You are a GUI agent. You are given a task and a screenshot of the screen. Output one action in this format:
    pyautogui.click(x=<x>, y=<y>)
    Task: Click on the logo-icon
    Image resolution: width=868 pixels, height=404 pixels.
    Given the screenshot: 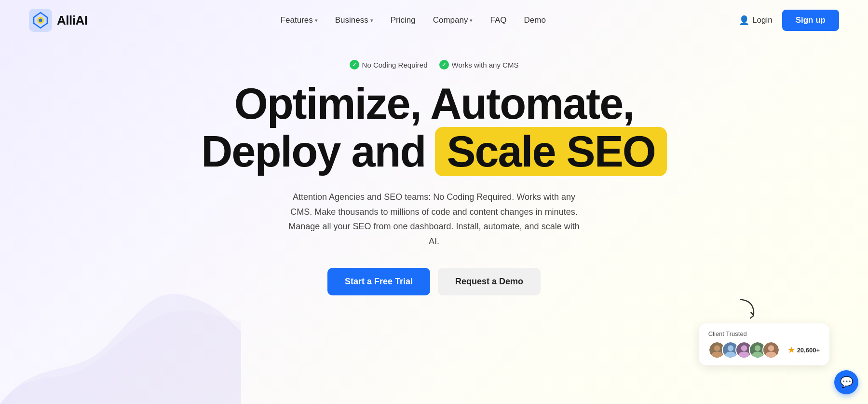 What is the action you would take?
    pyautogui.click(x=41, y=20)
    